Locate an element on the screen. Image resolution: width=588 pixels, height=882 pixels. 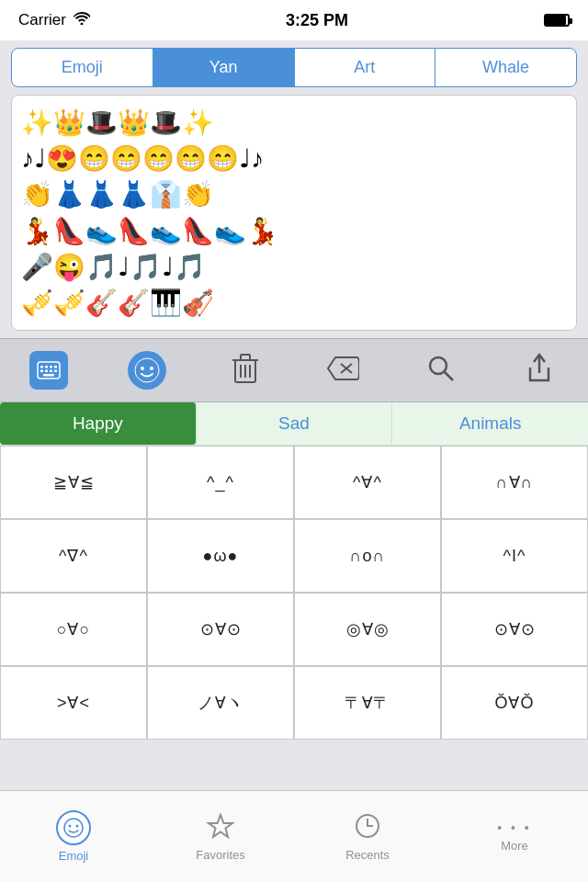
tab-emoji: Emoji is located at coordinates (83, 68).